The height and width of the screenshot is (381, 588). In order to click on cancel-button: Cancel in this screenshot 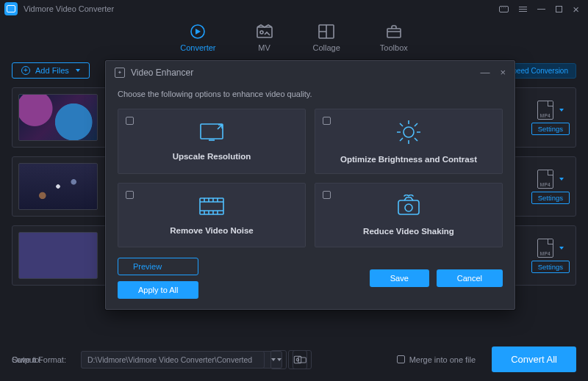, I will do `click(470, 278)`.